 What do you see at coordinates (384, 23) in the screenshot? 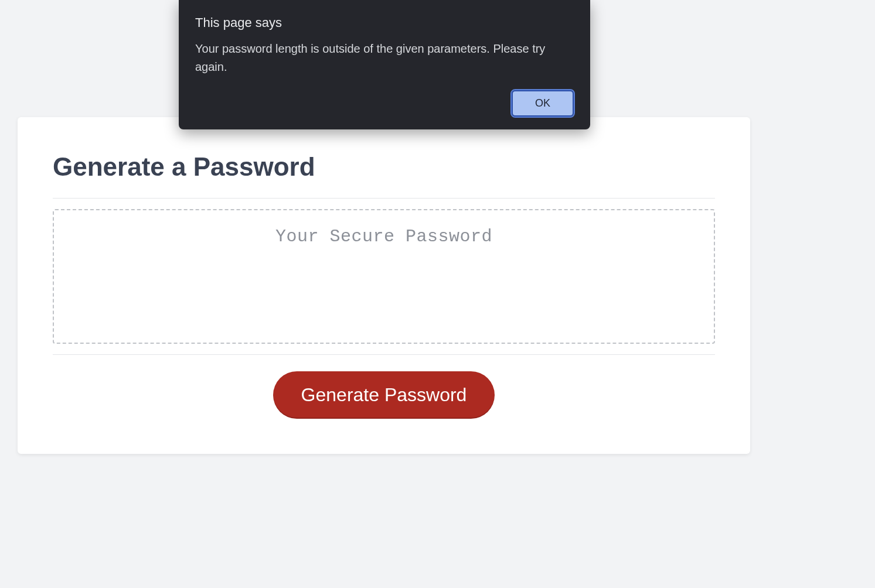
I see `alert-title: This page says` at bounding box center [384, 23].